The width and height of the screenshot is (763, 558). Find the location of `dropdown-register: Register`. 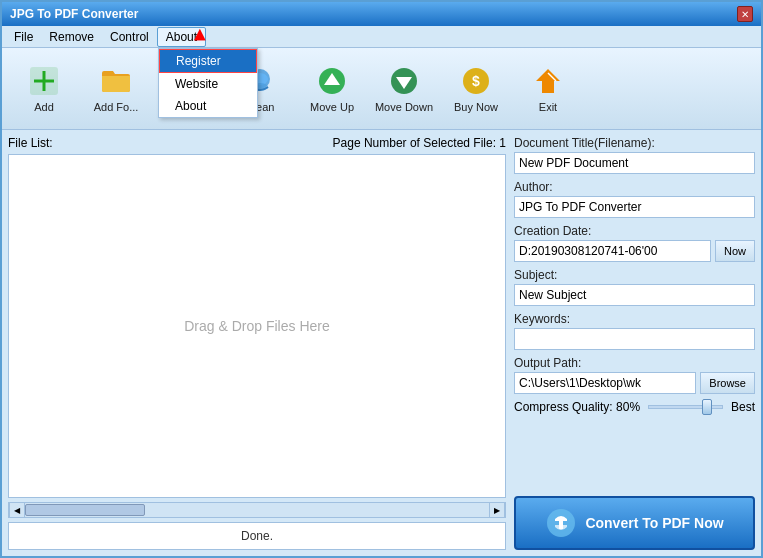

dropdown-register: Register is located at coordinates (208, 61).